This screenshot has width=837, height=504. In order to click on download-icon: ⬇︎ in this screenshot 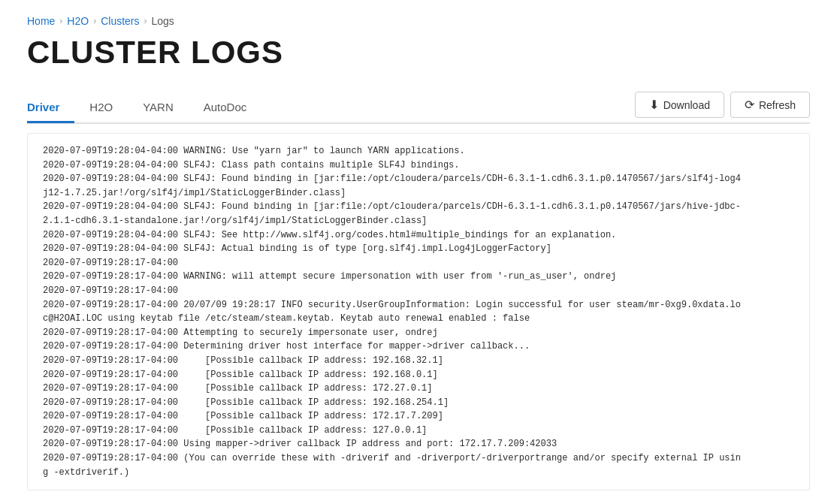, I will do `click(654, 105)`.